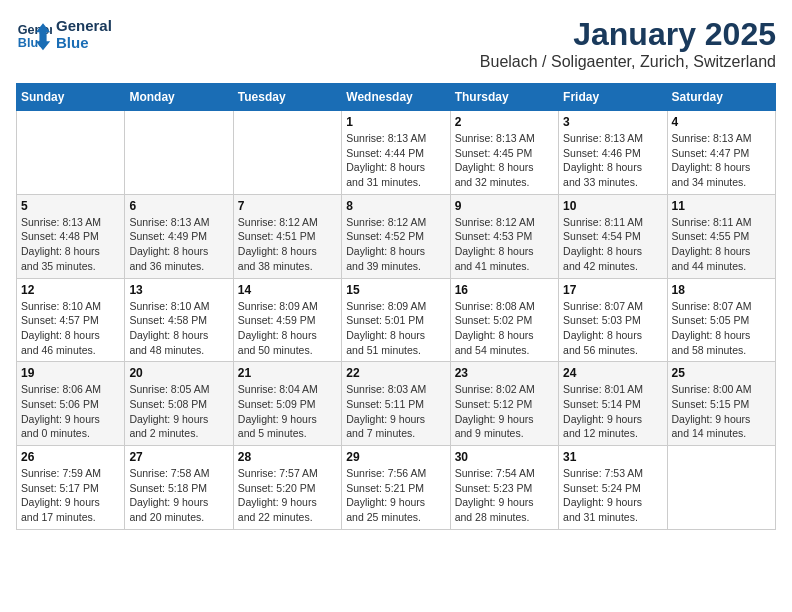  What do you see at coordinates (504, 496) in the screenshot?
I see `day-info: Sunrise: 7:54 AM Sunset: 5:23 PM Dayligh…` at bounding box center [504, 496].